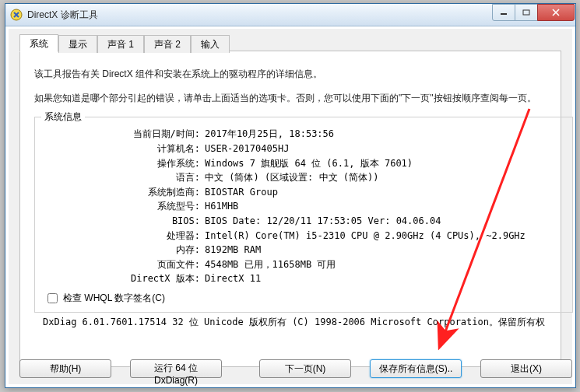 This screenshot has width=580, height=392. What do you see at coordinates (305, 250) in the screenshot?
I see `table-row: 内存:8192MB RAM` at bounding box center [305, 250].